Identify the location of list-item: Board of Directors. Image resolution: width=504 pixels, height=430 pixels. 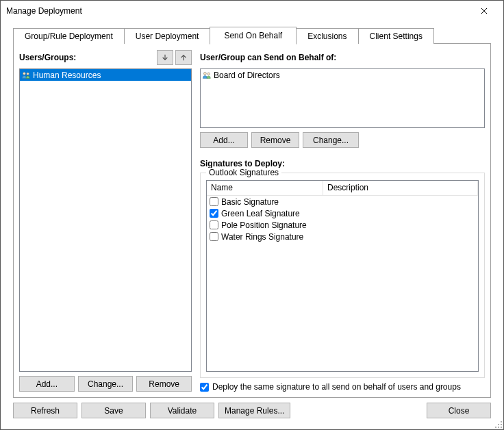
(342, 75).